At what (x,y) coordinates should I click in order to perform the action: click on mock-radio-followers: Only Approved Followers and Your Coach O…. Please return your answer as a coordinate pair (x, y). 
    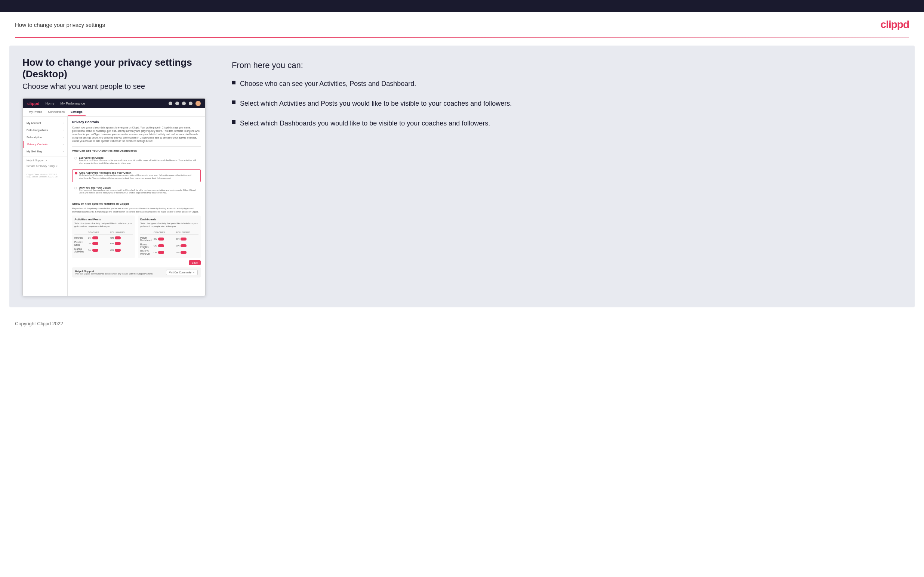
    Looking at the image, I should click on (137, 176).